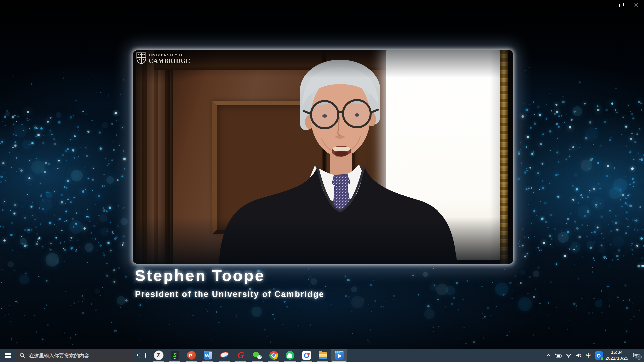 This screenshot has width=644, height=362. What do you see at coordinates (290, 355) in the screenshot?
I see `evernote-taskbar-icon` at bounding box center [290, 355].